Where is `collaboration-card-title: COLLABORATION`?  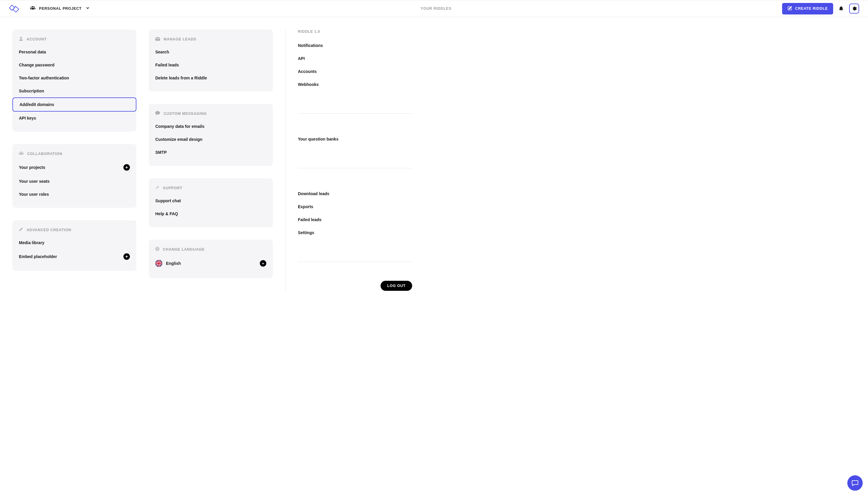 collaboration-card-title: COLLABORATION is located at coordinates (45, 154).